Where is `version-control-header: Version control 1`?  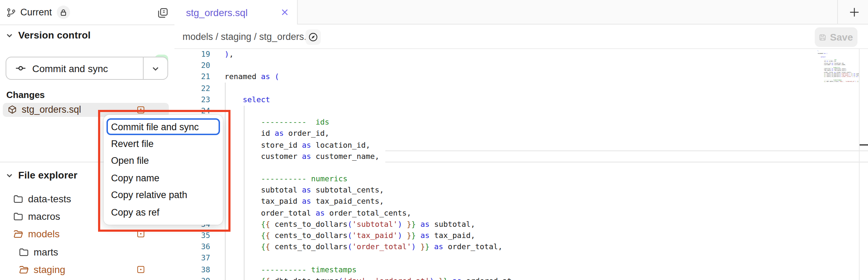 version-control-header: Version control 1 is located at coordinates (87, 35).